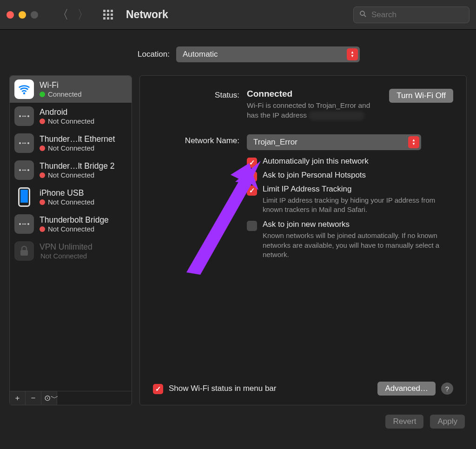 The width and height of the screenshot is (476, 449). Describe the element at coordinates (271, 389) in the screenshot. I see `checkbox-label: Show Wi-Fi status in menu bar` at that location.